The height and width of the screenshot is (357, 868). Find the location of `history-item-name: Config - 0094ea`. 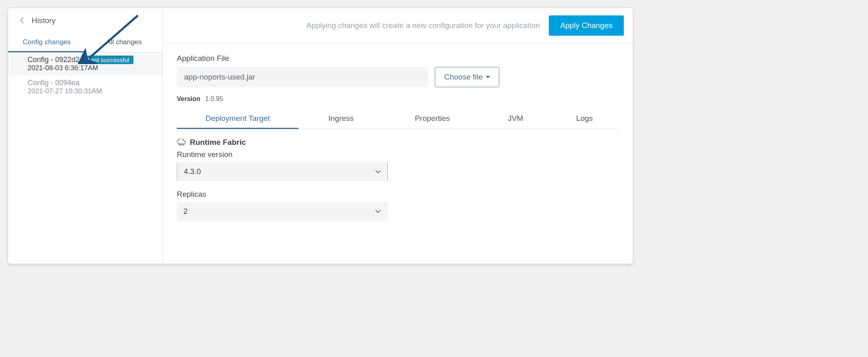

history-item-name: Config - 0094ea is located at coordinates (54, 83).